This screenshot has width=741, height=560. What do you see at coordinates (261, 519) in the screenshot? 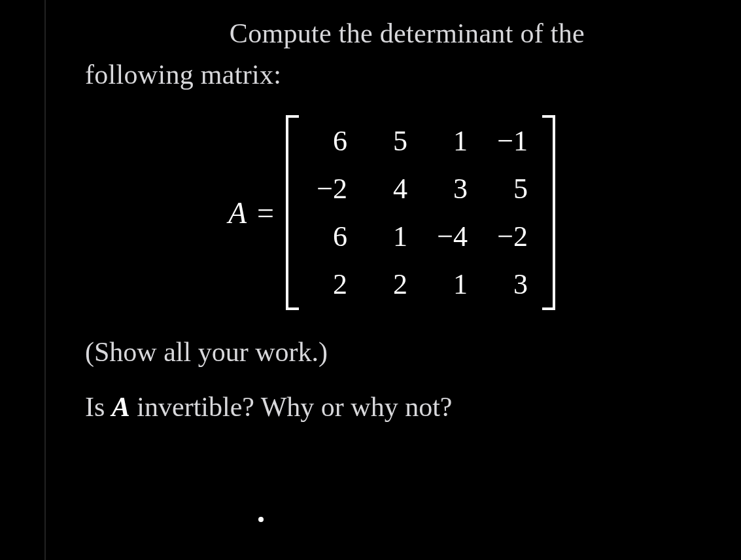
I see `dot-mark` at bounding box center [261, 519].